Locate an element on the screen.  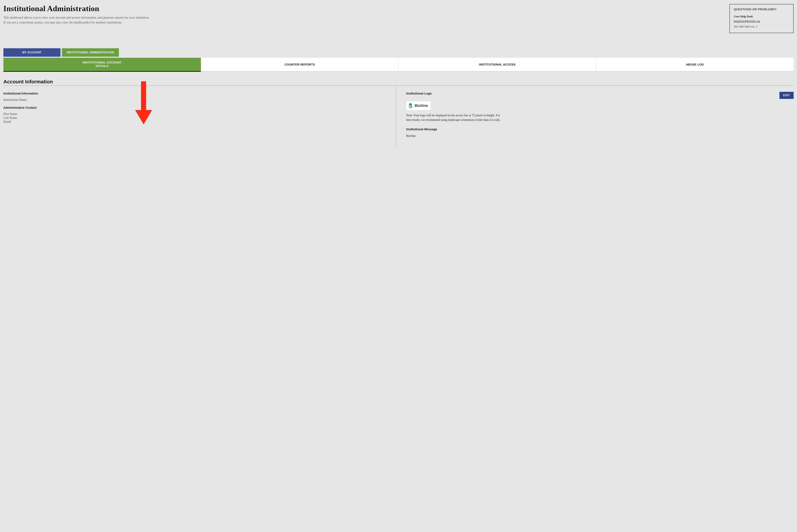
page-title: Institutional Administration is located at coordinates (78, 8).